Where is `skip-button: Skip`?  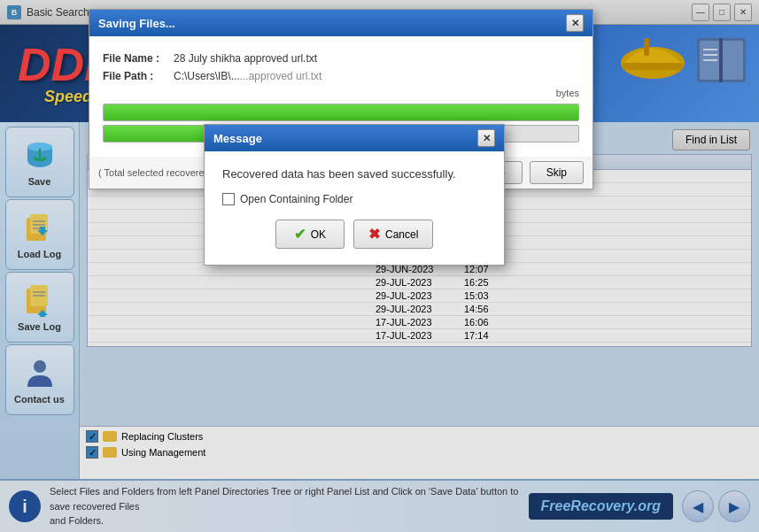
skip-button: Skip is located at coordinates (556, 173).